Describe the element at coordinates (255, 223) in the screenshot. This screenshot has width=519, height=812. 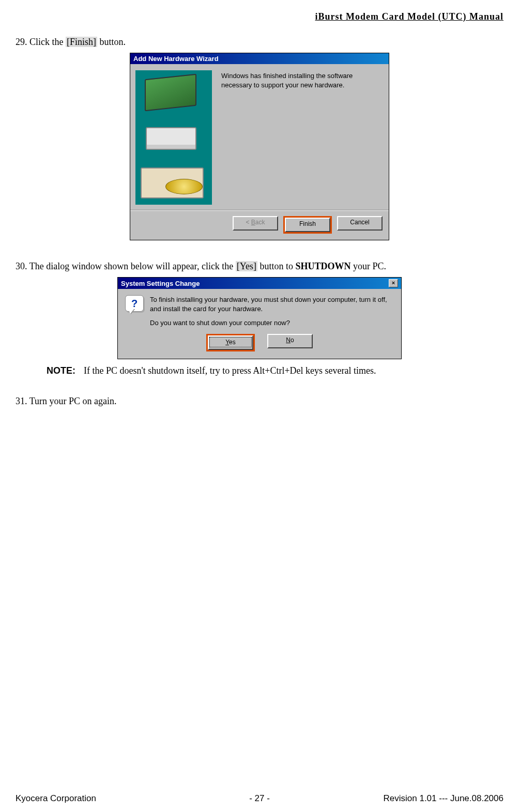
I see `back-button: < Back` at that location.